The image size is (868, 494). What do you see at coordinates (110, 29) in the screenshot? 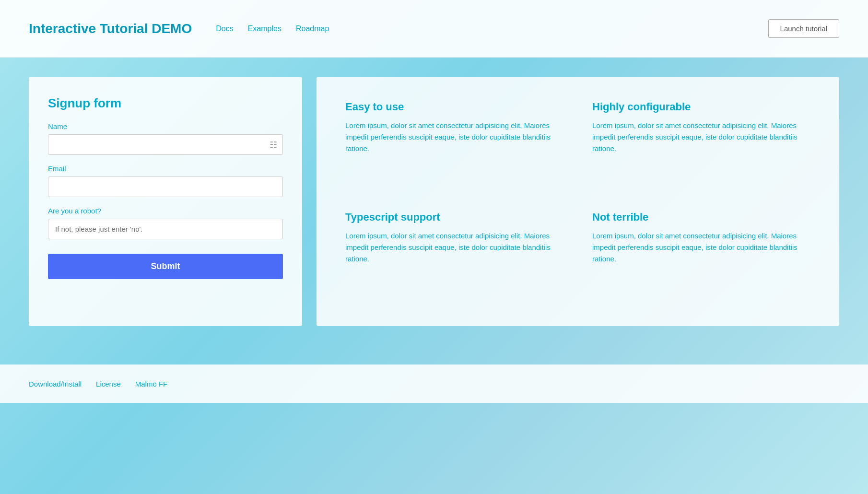
I see `app-title: Interactive Tutorial DEMO` at bounding box center [110, 29].